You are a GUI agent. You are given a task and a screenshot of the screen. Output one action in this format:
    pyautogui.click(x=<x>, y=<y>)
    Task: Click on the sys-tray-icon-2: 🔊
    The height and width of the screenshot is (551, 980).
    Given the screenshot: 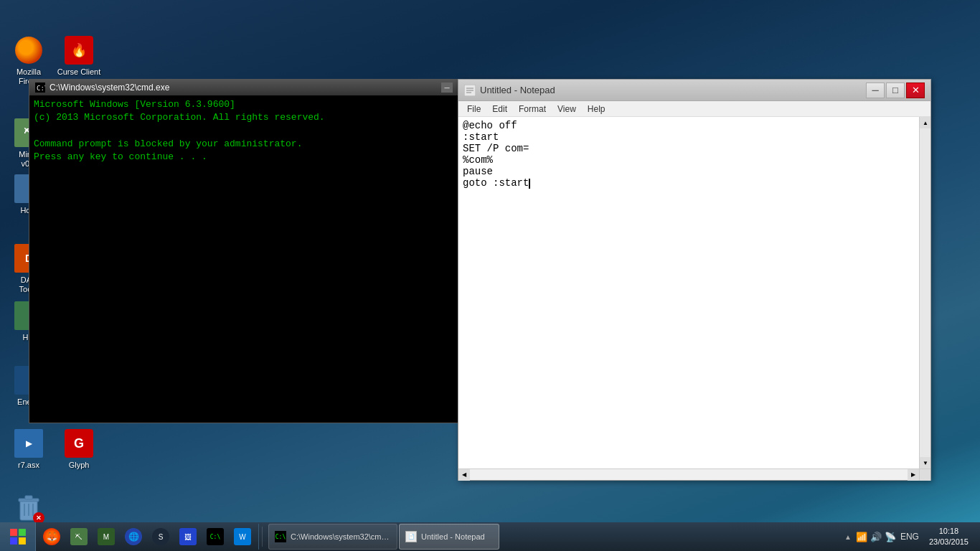 What is the action you would take?
    pyautogui.click(x=876, y=537)
    